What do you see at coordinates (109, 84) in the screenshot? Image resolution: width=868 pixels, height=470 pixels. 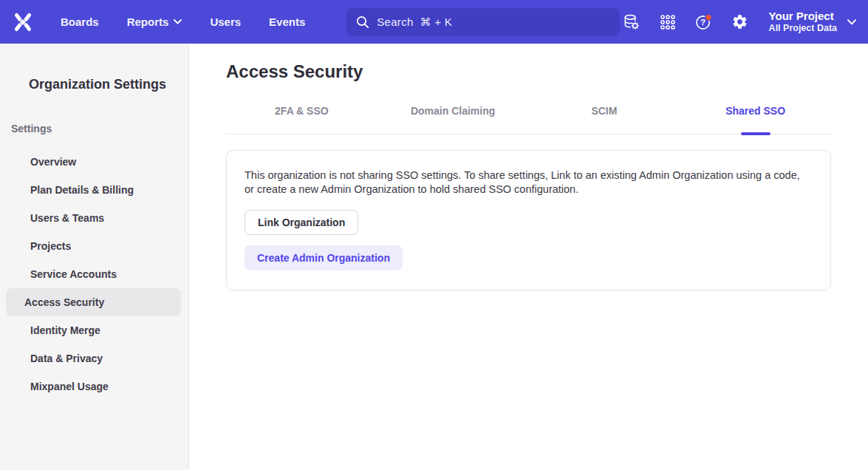 I see `sidebar-title: Organization Settings` at bounding box center [109, 84].